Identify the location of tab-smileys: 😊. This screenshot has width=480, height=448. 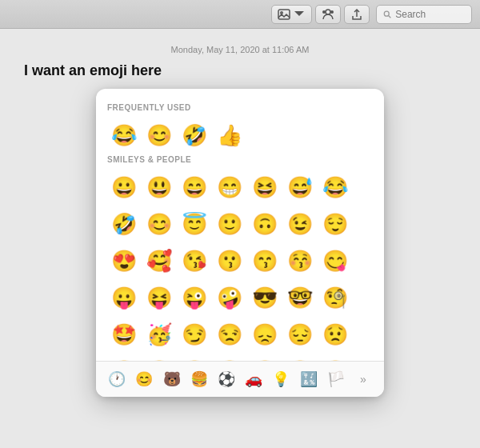
(144, 379).